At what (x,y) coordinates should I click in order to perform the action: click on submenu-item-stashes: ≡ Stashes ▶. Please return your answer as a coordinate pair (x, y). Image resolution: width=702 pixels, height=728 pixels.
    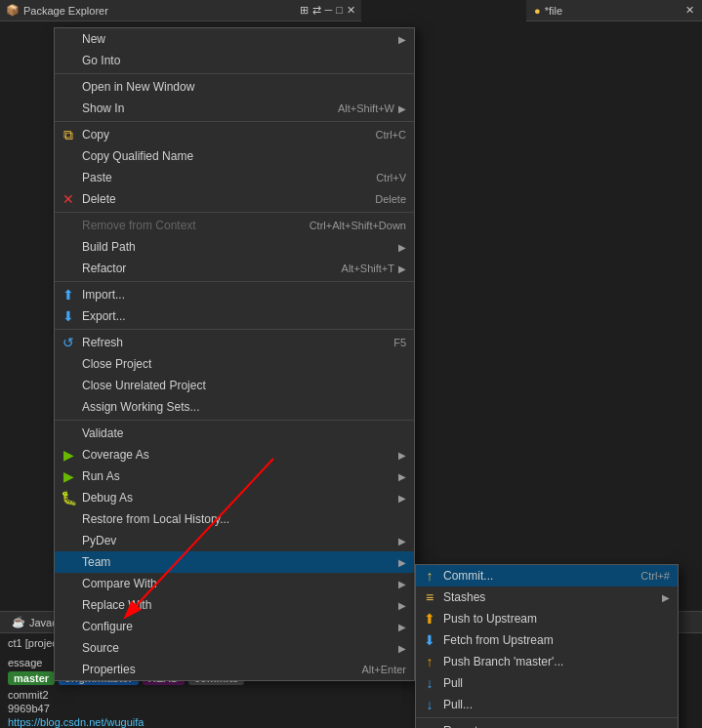
    Looking at the image, I should click on (547, 597).